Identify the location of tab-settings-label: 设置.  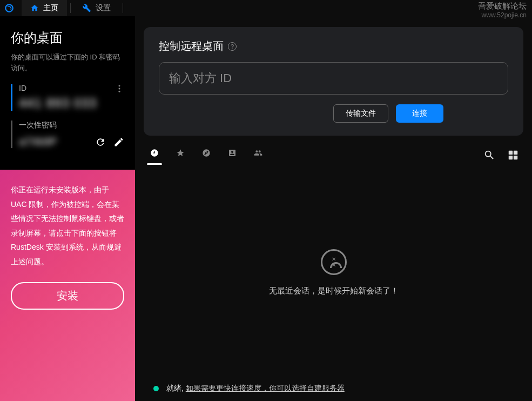
(103, 8).